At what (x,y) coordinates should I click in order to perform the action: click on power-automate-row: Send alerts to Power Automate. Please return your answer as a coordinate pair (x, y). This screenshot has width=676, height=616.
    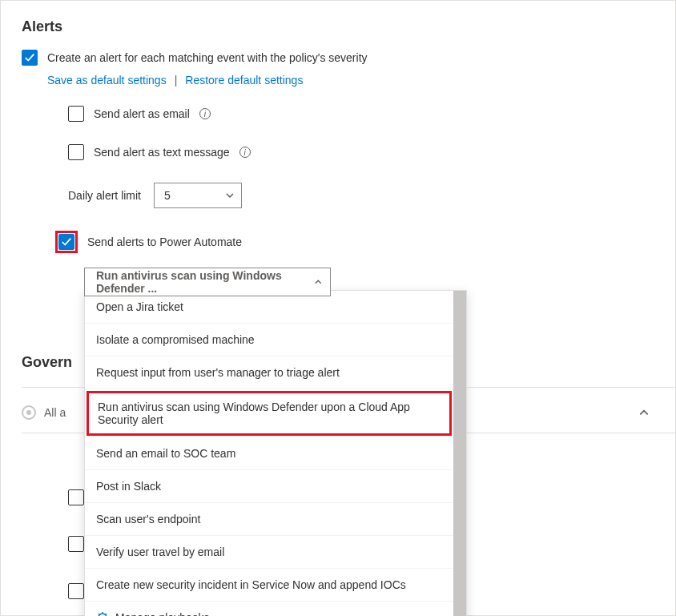
    Looking at the image, I should click on (367, 242).